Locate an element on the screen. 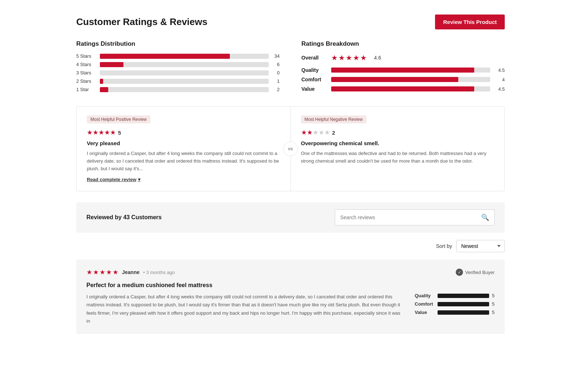 This screenshot has width=581, height=392. reviewer-info: ★★★★★ Jeanne • 3 months ago is located at coordinates (131, 272).